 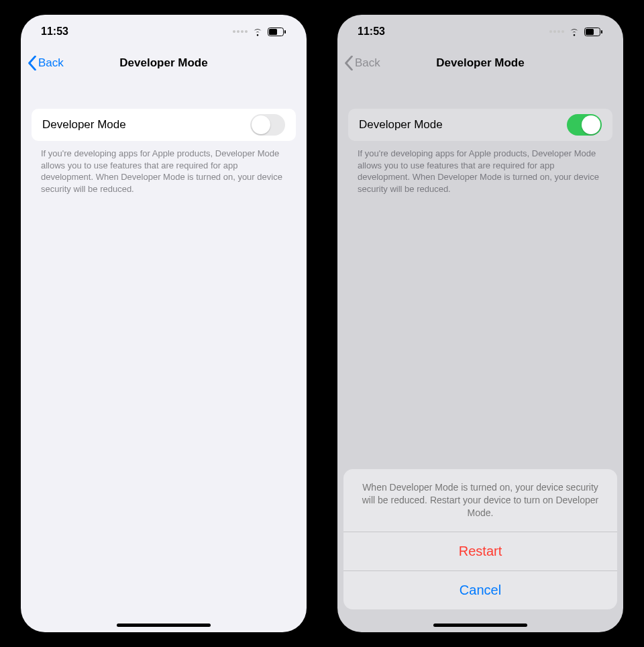 I want to click on action-sheet-panel: When Developer Mode is turned on, your d…, so click(x=480, y=540).